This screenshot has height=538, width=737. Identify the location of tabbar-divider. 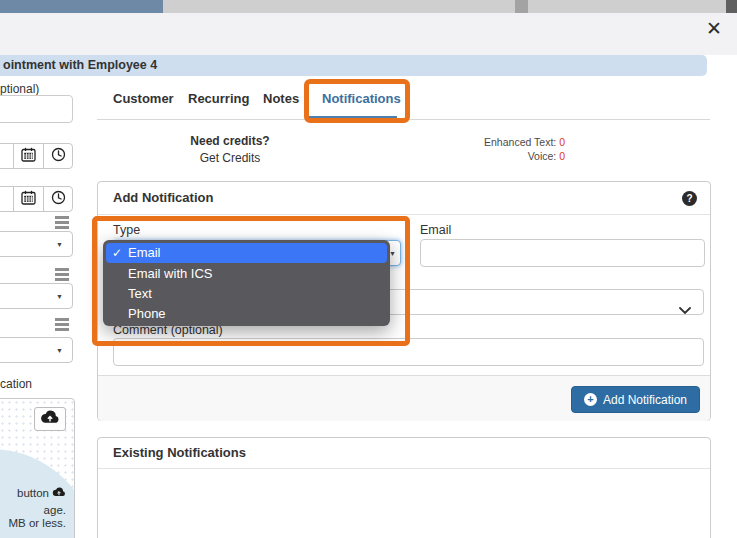
(404, 120).